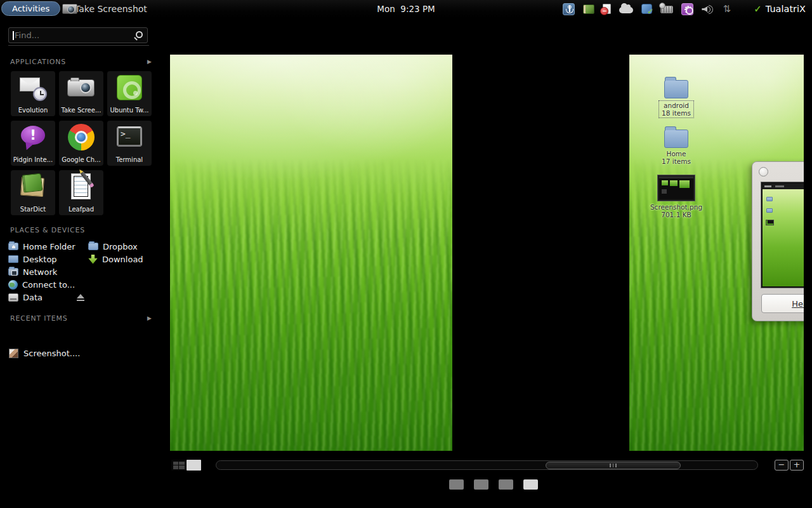 This screenshot has width=812, height=508. What do you see at coordinates (52, 353) in the screenshot?
I see `recent-item-label: Screenshot....` at bounding box center [52, 353].